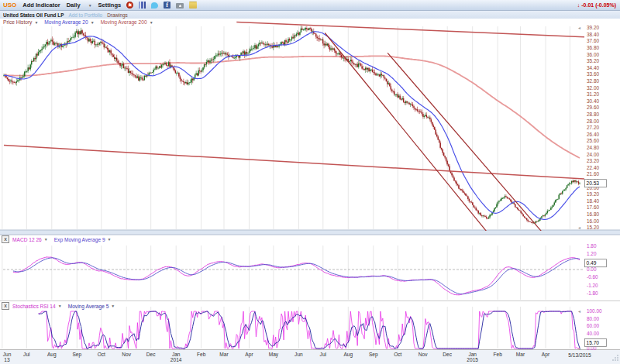  Describe the element at coordinates (118, 15) in the screenshot. I see `drawings-menu: Drawings` at that location.